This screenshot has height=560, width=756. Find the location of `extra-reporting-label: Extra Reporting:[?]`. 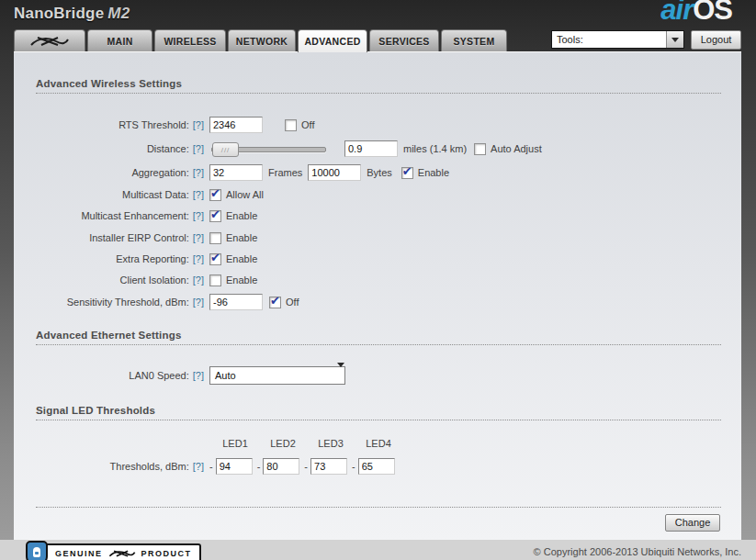

extra-reporting-label: Extra Reporting:[?] is located at coordinates (119, 259).